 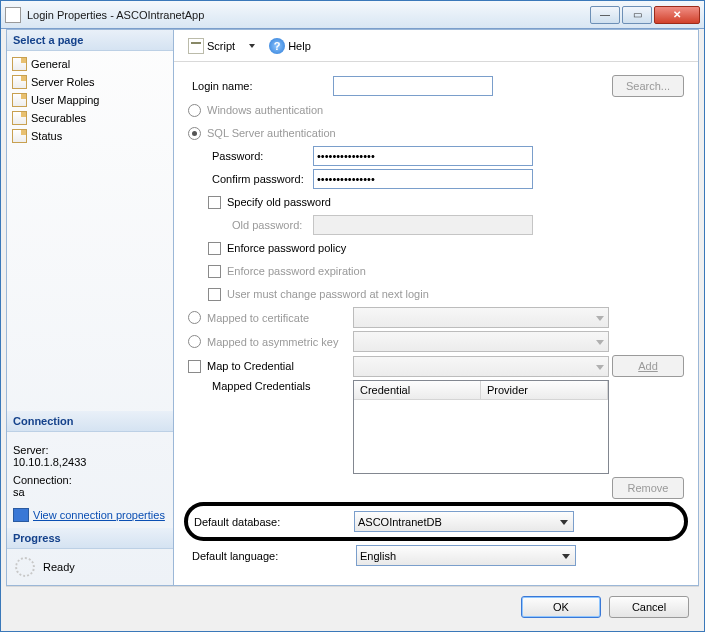 I want to click on map-credential-label: Map to Credential, so click(x=280, y=366).